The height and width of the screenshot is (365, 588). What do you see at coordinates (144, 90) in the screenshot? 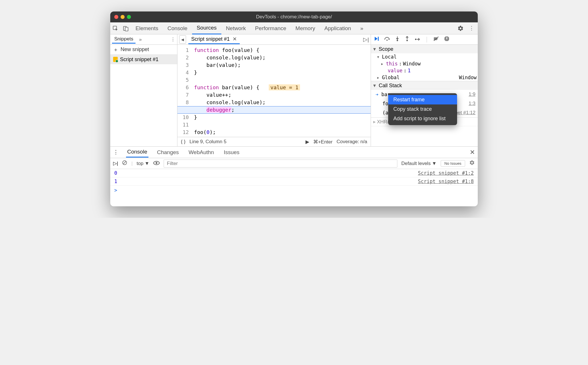
I see `navigator-sidebar: Snippets » ⋮ ＋ New snippet Script snippe…` at bounding box center [144, 90].